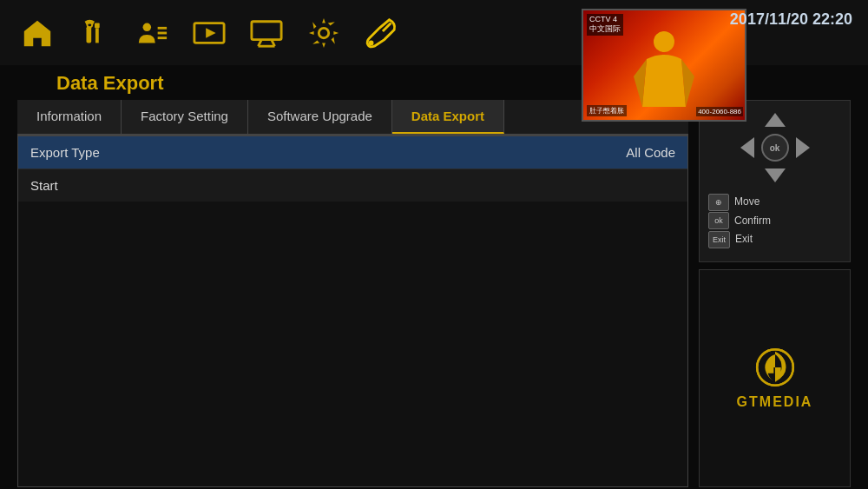  Describe the element at coordinates (328, 153) in the screenshot. I see `export-type-label: Export Type` at that location.